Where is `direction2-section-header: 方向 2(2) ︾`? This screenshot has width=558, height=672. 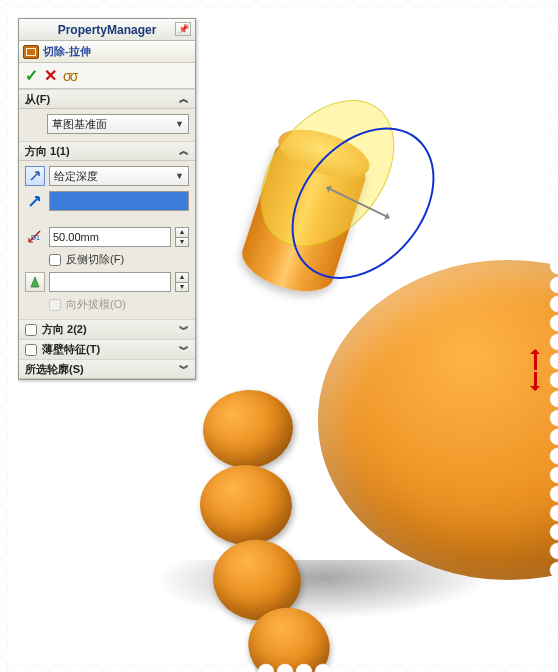
direction2-section-header: 方向 2(2) ︾ is located at coordinates (107, 329).